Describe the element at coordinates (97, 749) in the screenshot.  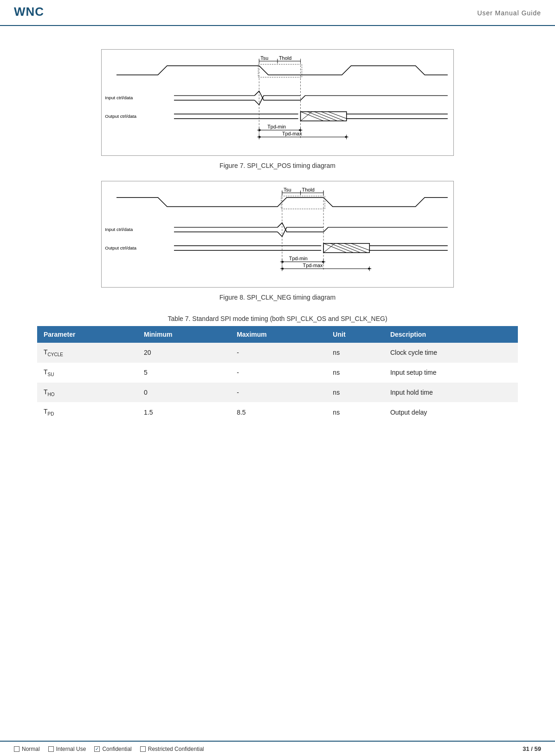
I see `checkbox-confidential: ✓` at that location.